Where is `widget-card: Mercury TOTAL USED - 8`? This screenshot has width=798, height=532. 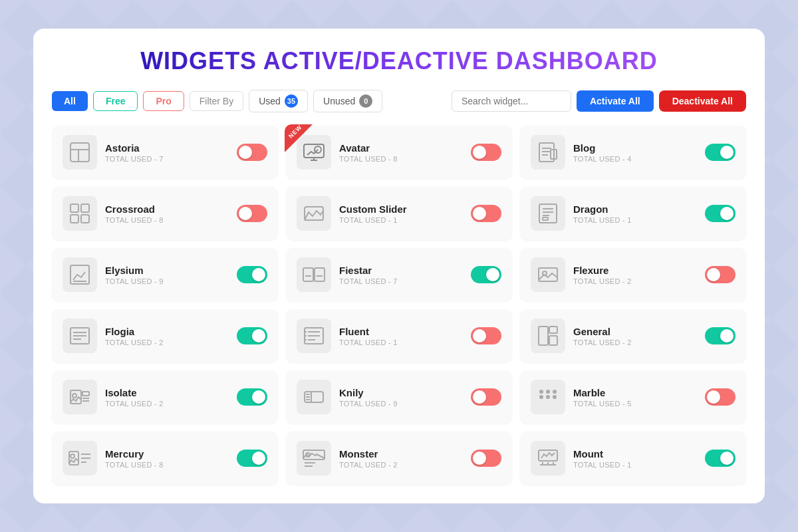 widget-card: Mercury TOTAL USED - 8 is located at coordinates (165, 458).